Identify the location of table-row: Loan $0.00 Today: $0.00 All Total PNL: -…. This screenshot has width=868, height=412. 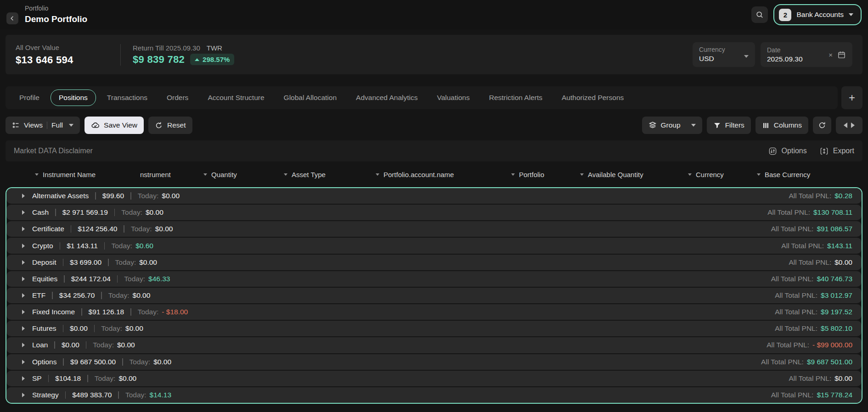
(434, 345).